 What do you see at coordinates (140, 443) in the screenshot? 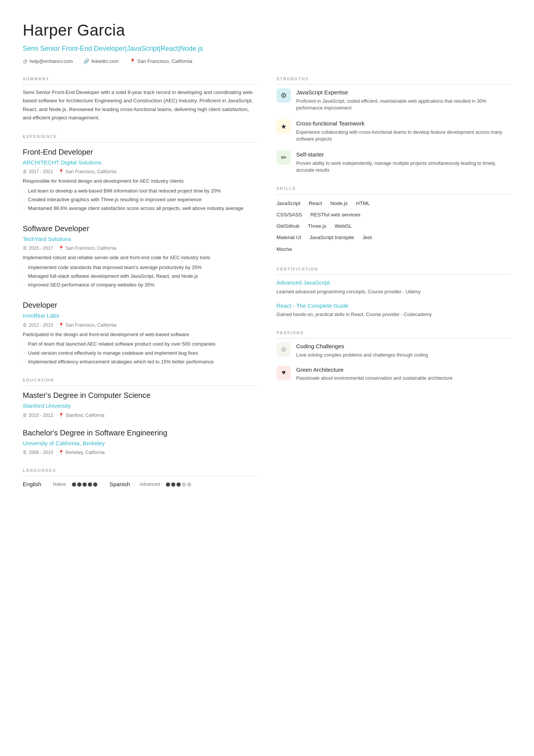
I see `edu-school: University of California, Berkeley` at bounding box center [140, 443].